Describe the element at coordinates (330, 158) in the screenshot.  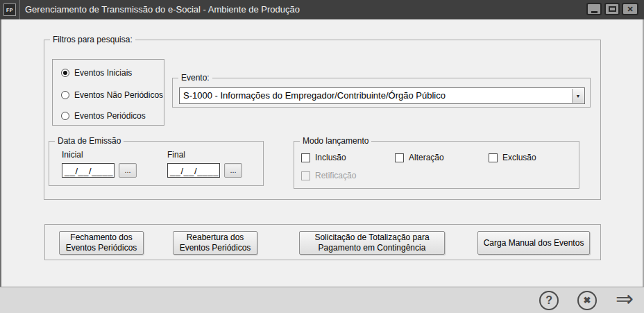
I see `checkbox-label: Inclusão` at that location.